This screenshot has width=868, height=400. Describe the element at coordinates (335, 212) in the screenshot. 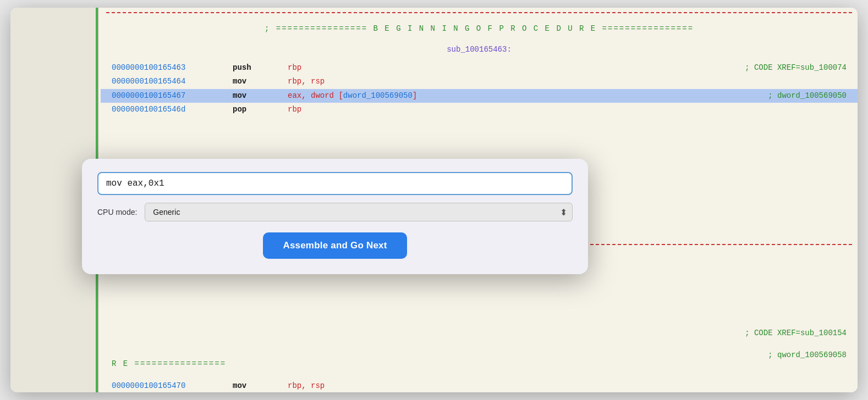

I see `cpu-mode-row: CPU mode: Generic x86_32 x86_64 ARM ARM6…` at that location.